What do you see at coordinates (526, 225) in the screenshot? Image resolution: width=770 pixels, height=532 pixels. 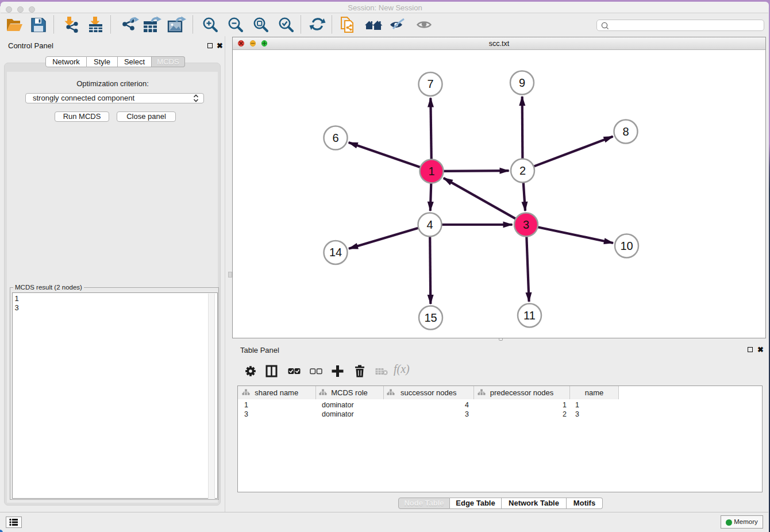 I see `svg-text: 3` at bounding box center [526, 225].